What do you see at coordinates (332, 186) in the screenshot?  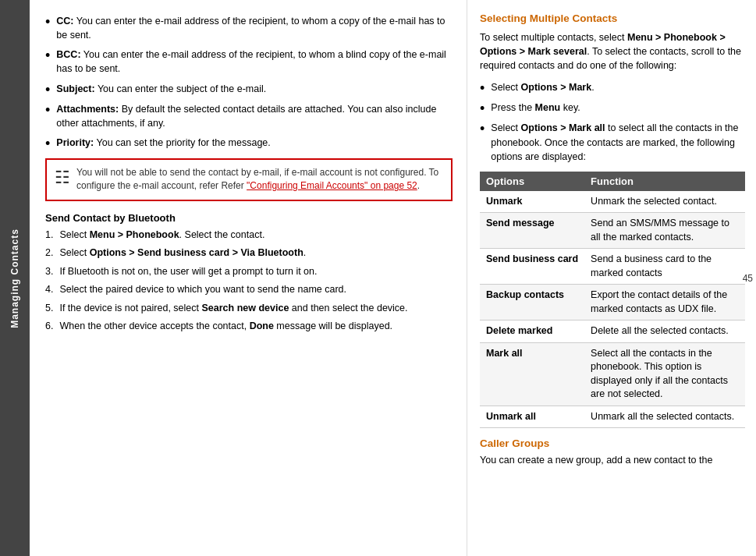 I see `note-link: "Configuring Email Accounts" on page 52` at bounding box center [332, 186].